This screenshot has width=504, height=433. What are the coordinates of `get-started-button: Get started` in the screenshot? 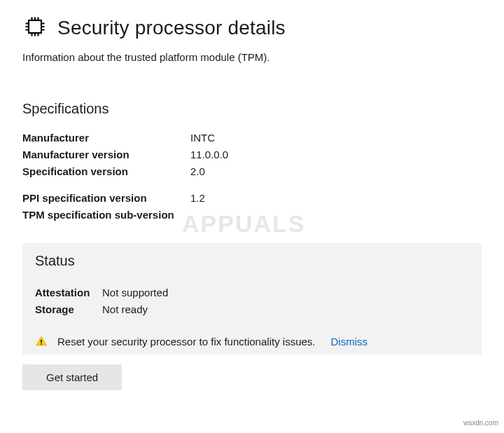 It's located at (72, 377).